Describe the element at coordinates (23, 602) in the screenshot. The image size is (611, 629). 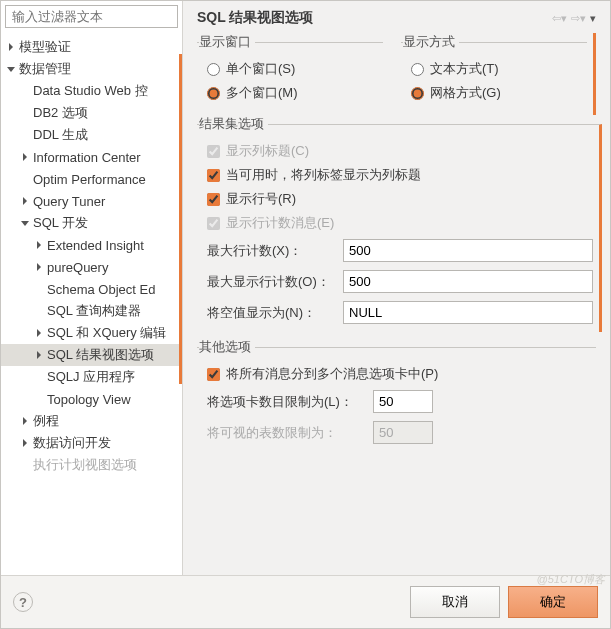
I see `help-icon: ?` at that location.